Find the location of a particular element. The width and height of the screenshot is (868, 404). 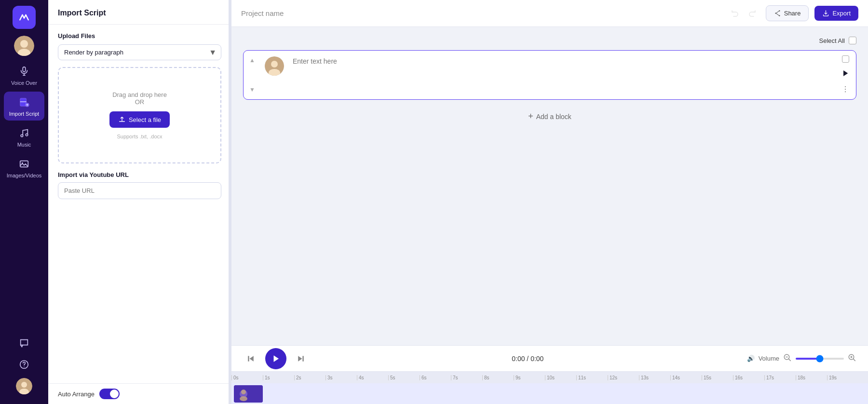

user-avatar-top is located at coordinates (24, 46).